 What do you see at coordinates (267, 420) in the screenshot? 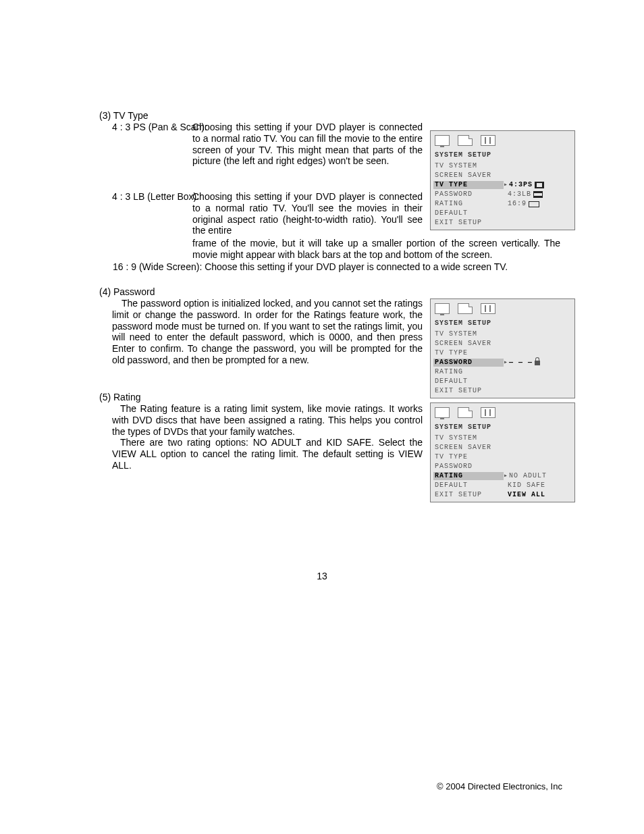
I see `rating-p1: The Rating feature is a rating limit sys…` at bounding box center [267, 420].